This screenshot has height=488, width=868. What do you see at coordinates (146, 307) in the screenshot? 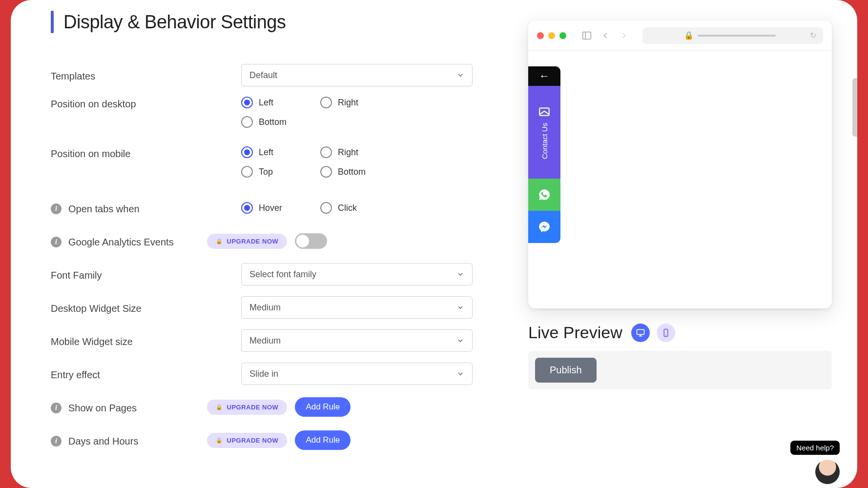
I see `label-desktop-size: Desktop Widget Size` at bounding box center [146, 307].